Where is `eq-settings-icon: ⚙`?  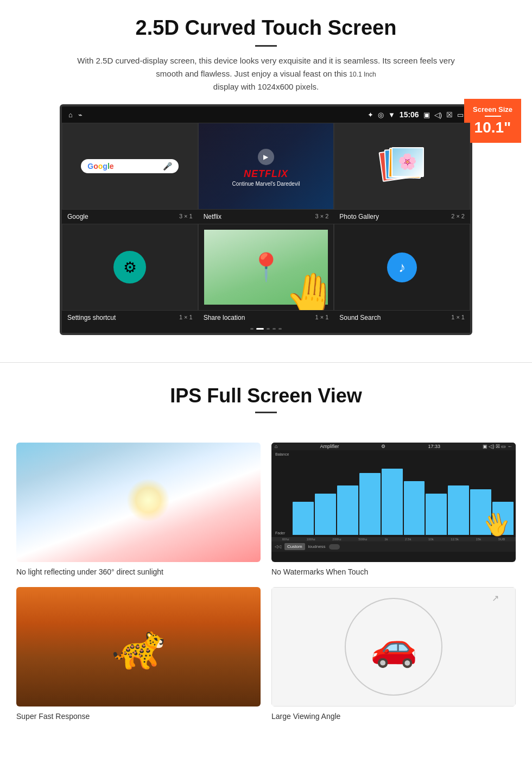
eq-settings-icon: ⚙ is located at coordinates (383, 446).